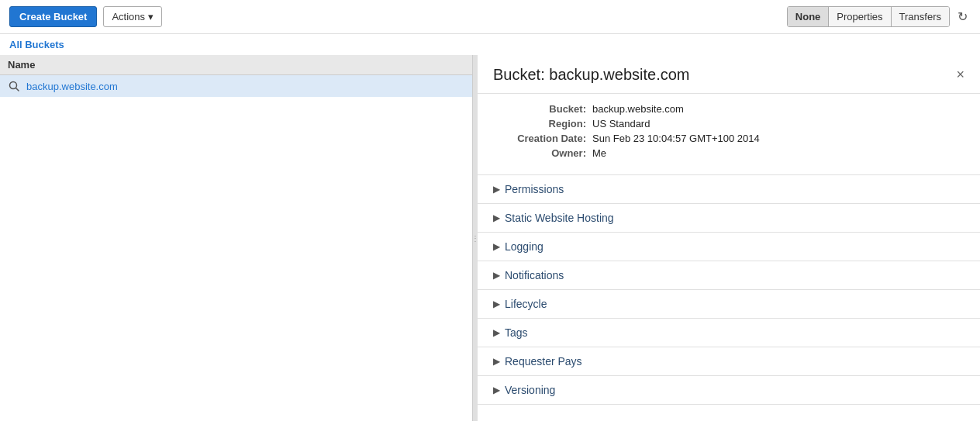  I want to click on detail-bucket-name: backup.website.com, so click(619, 74).